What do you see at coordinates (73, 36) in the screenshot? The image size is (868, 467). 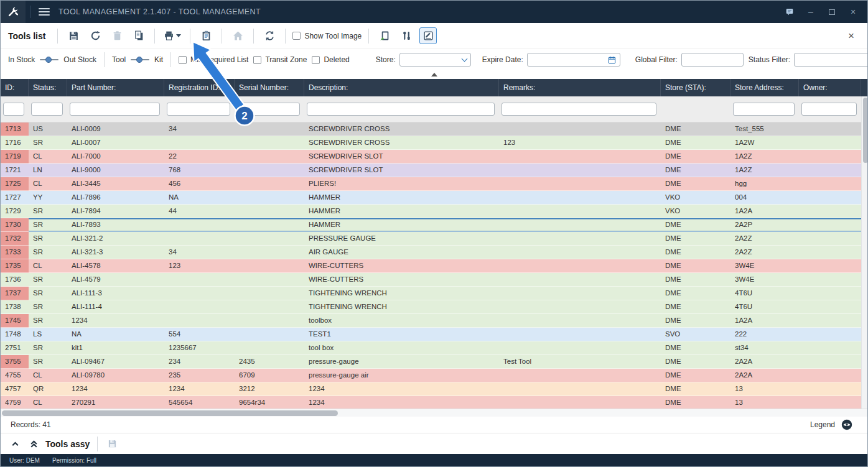 I see `save-button` at bounding box center [73, 36].